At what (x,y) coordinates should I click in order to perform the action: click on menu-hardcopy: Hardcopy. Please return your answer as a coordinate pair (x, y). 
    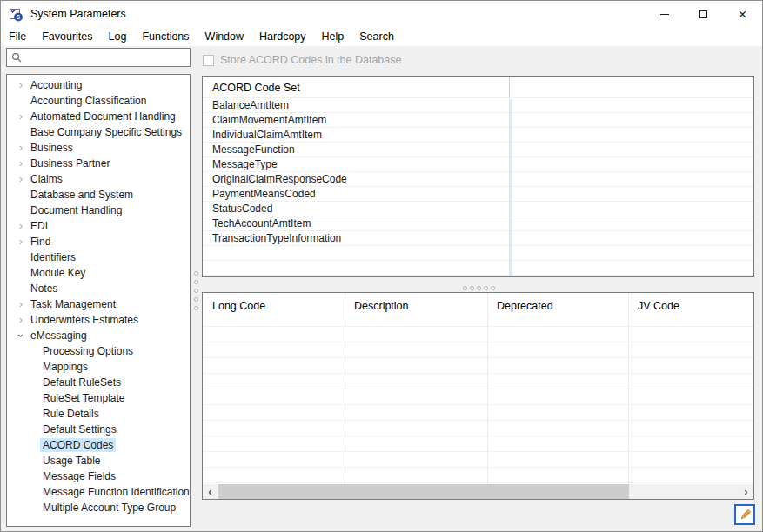
    Looking at the image, I should click on (283, 37).